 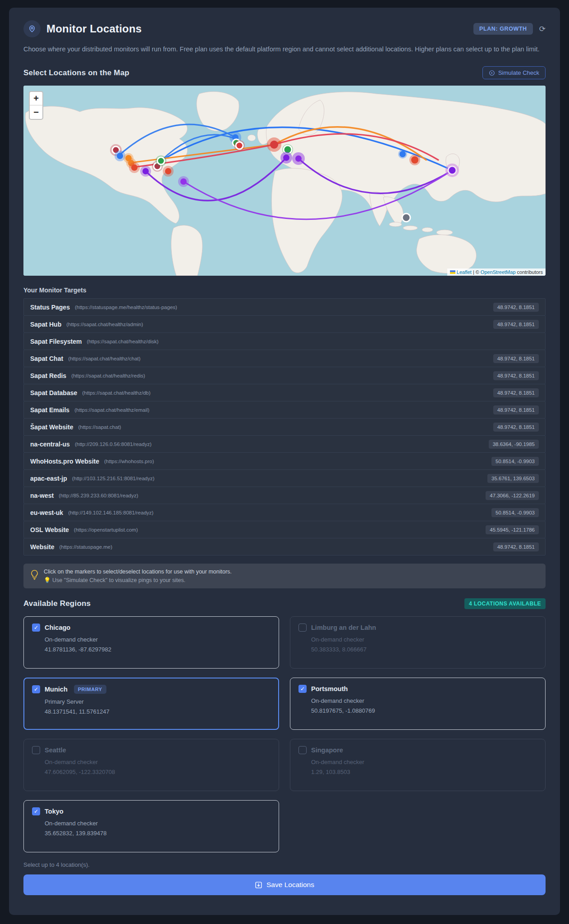 I want to click on target-row: Website(https://statuspage.me)48.9742, 8…, so click(x=284, y=547).